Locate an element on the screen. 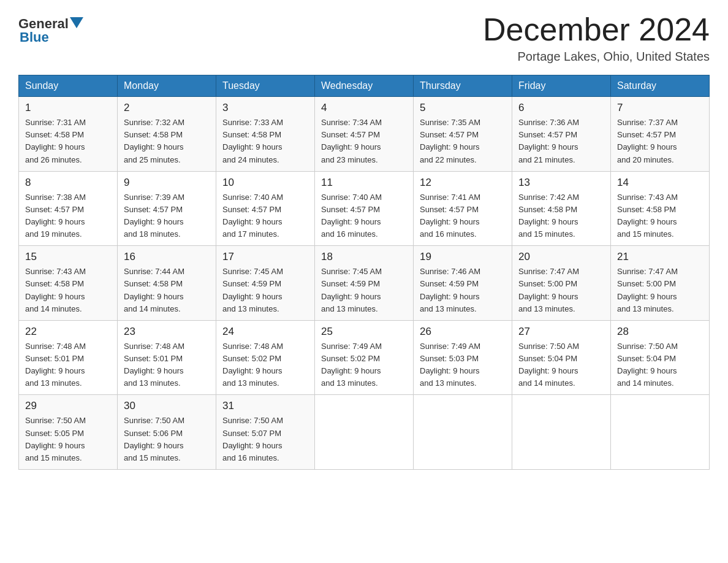  day-number: 28 is located at coordinates (660, 332).